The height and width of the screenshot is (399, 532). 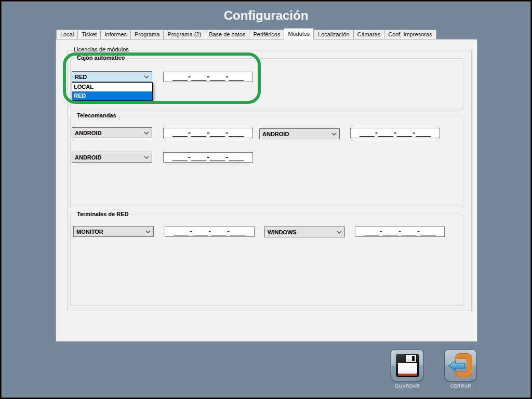 I want to click on telecomanda-combo-1-value: ANDROID, so click(x=88, y=133).